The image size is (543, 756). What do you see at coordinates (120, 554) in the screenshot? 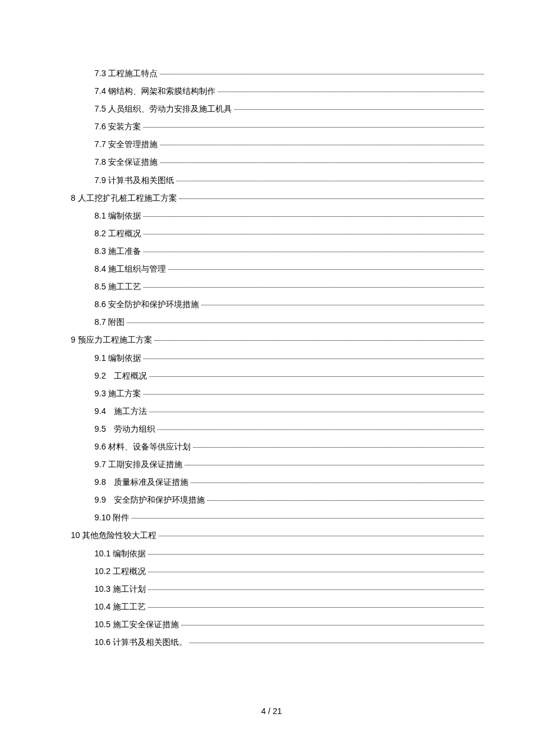
I see `toc-label: 10.1 编制依据` at bounding box center [120, 554].